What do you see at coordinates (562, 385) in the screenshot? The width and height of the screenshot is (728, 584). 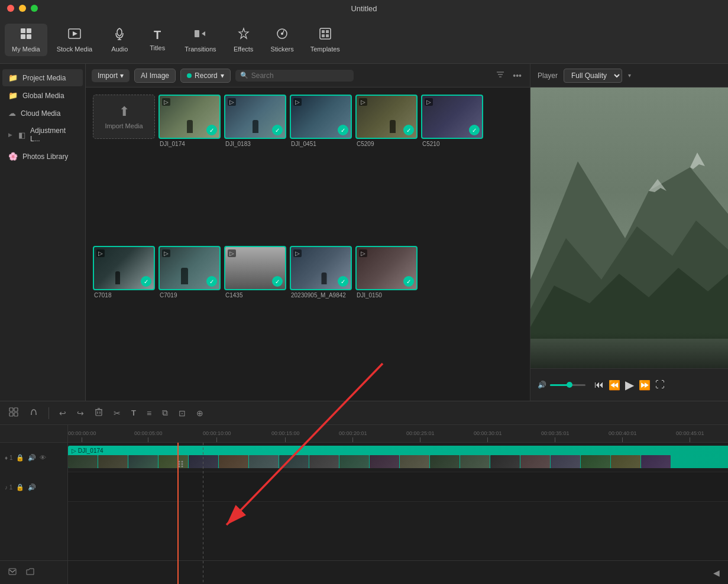 I see `volume-slider: 🔊` at bounding box center [562, 385].